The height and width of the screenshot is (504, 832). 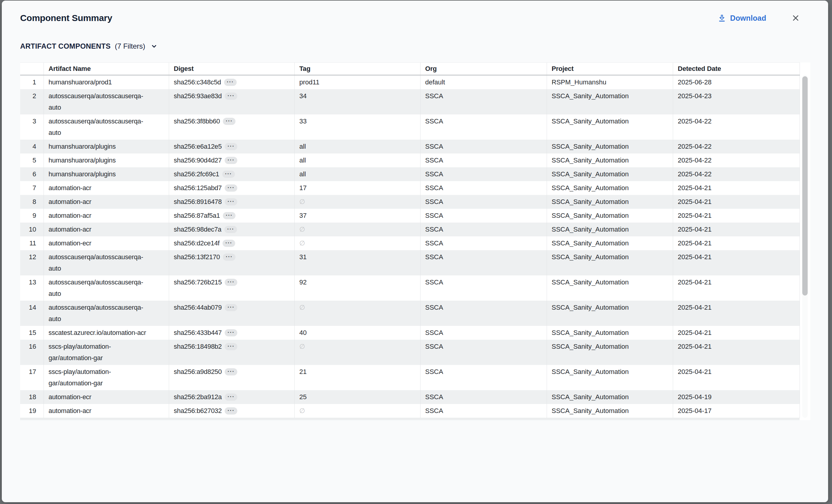 I want to click on row-number: 12, so click(x=32, y=263).